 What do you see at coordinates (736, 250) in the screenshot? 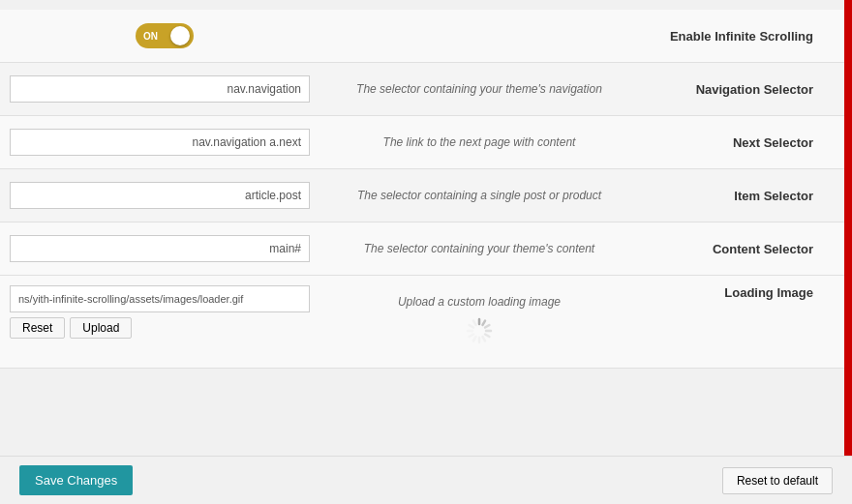
I see `content-label: Content Selector` at bounding box center [736, 250].